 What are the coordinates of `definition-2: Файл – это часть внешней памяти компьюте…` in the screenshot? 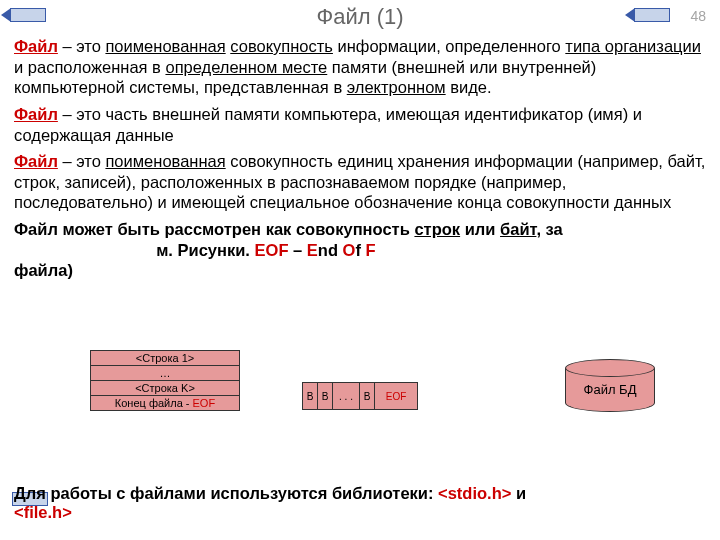 It's located at (360, 124).